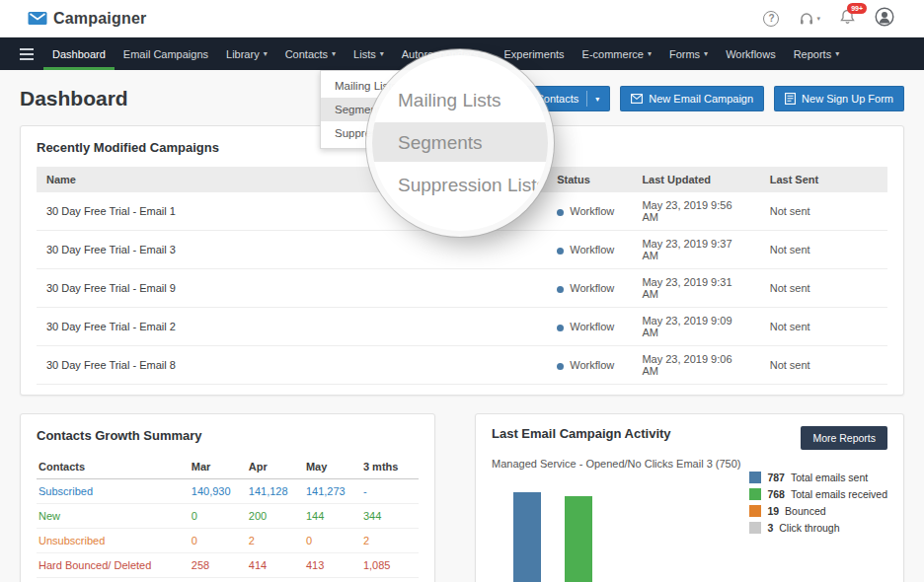 The height and width of the screenshot is (582, 924). I want to click on notifications-bell-icon: 99+, so click(847, 19).